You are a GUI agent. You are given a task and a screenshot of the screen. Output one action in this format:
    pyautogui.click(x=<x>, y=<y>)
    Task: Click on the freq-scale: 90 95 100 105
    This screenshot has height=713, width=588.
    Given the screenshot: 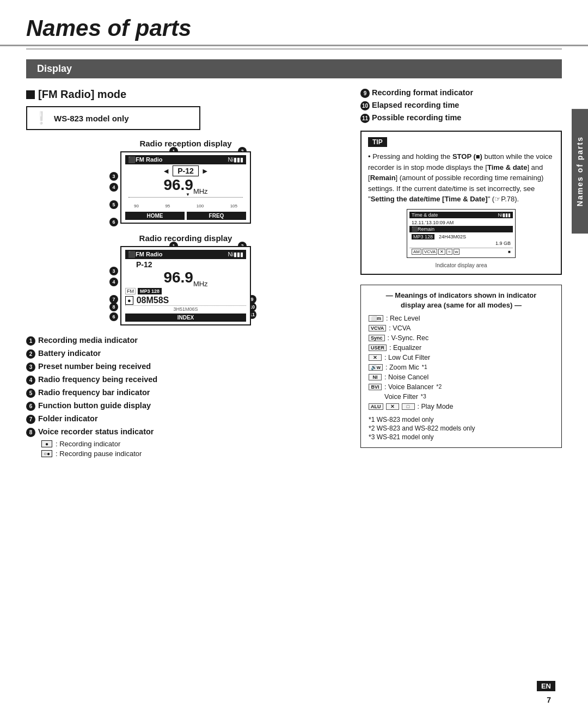 What is the action you would take?
    pyautogui.click(x=186, y=206)
    